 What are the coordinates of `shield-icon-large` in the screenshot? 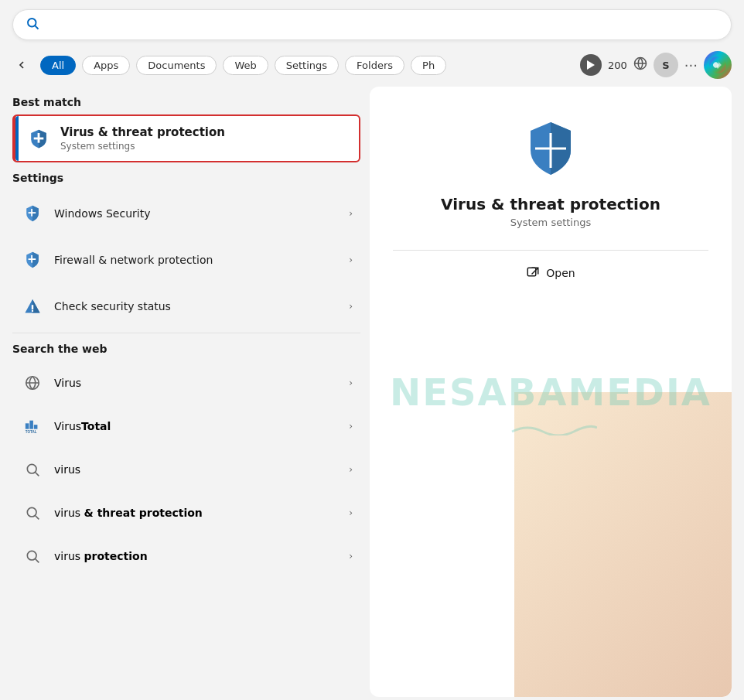 It's located at (551, 149).